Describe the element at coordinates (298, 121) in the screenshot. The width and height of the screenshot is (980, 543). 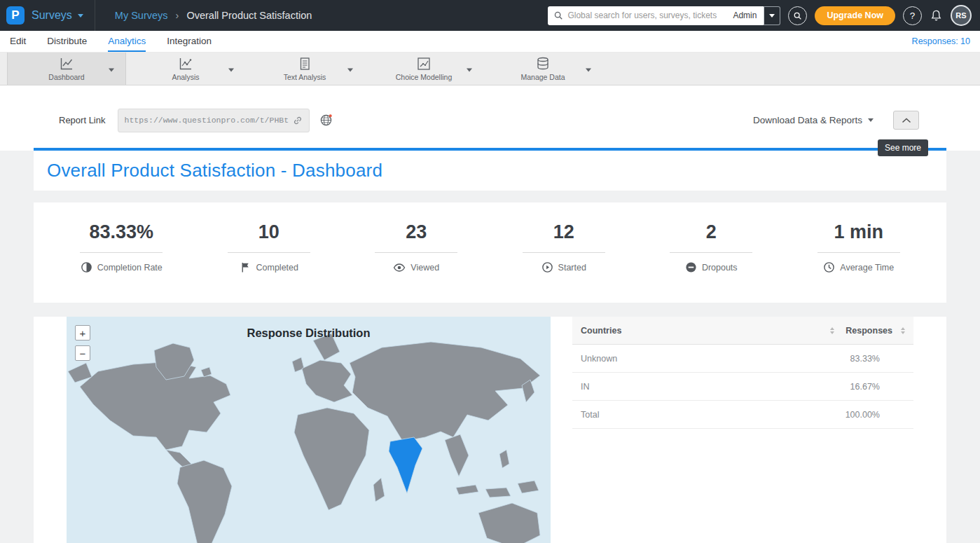
I see `link-icon` at that location.